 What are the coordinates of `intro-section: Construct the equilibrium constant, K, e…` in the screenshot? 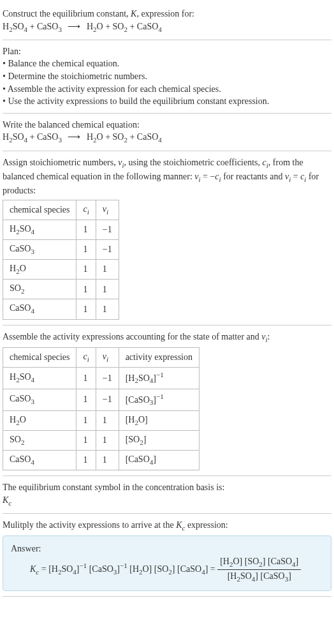 It's located at (167, 22).